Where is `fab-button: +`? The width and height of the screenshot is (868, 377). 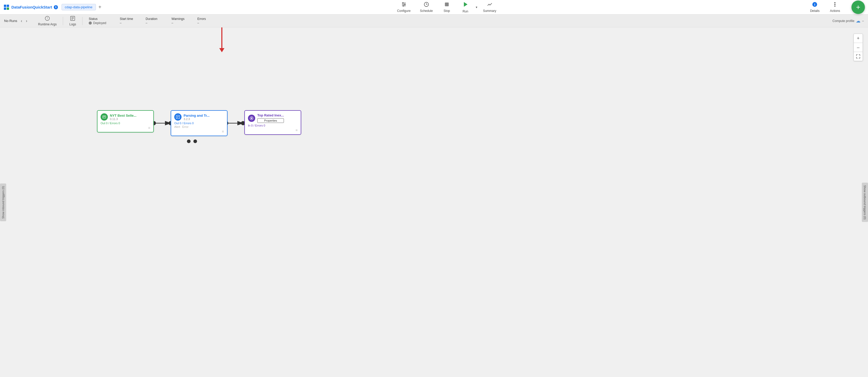
fab-button: + is located at coordinates (858, 7).